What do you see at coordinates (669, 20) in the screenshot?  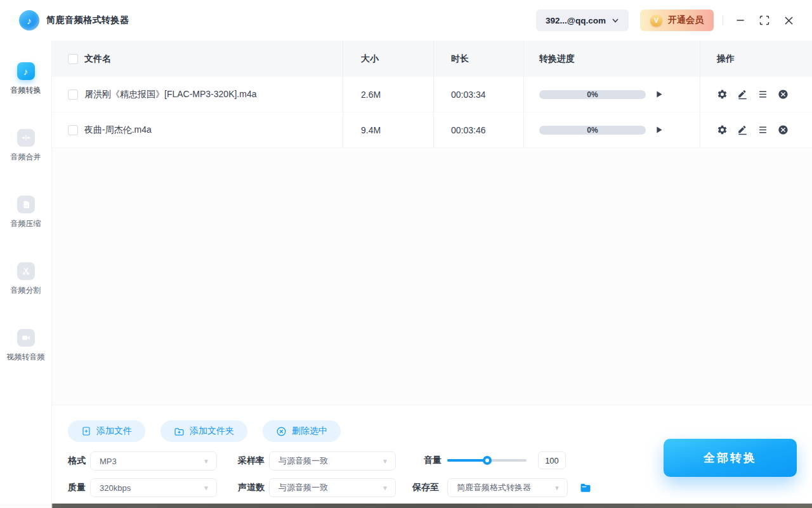 I see `titlebar-controls: 392...@qq.com V 开通会员` at bounding box center [669, 20].